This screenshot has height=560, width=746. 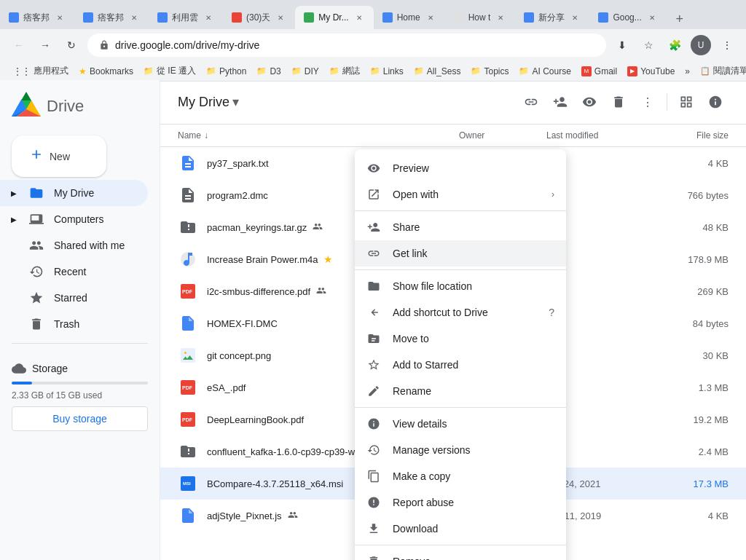 What do you see at coordinates (409, 17) in the screenshot?
I see `tab-6: Home ✕` at bounding box center [409, 17].